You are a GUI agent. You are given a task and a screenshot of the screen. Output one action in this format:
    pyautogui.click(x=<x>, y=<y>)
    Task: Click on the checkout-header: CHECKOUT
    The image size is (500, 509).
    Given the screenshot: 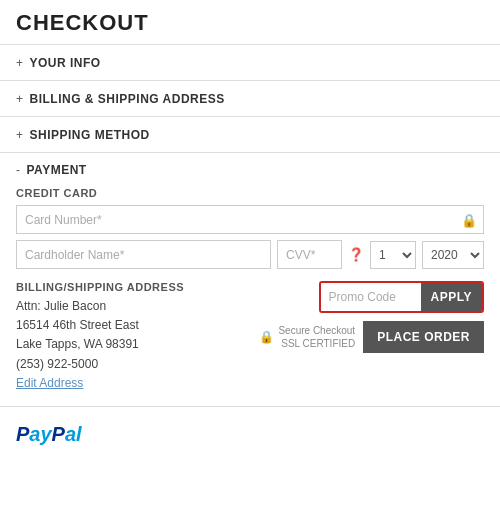 What is the action you would take?
    pyautogui.click(x=250, y=22)
    